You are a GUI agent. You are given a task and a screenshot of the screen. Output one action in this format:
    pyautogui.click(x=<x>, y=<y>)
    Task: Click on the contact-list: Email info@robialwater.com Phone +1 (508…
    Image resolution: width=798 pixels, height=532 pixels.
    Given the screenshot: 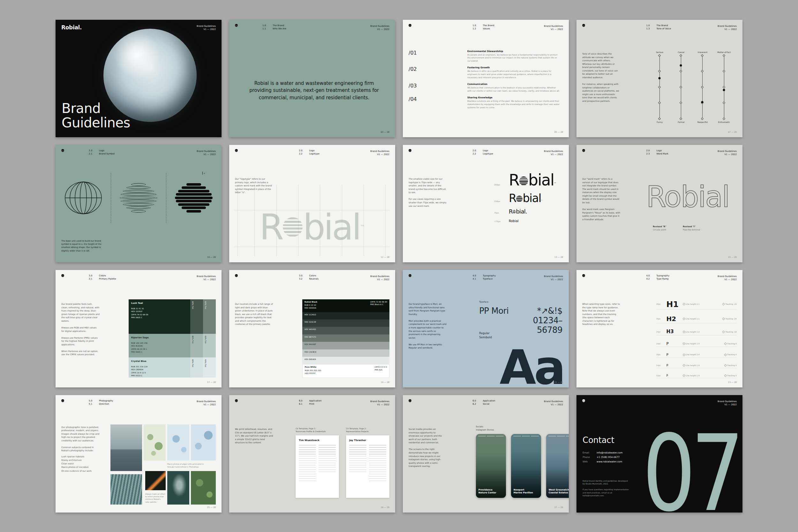 What is the action you would take?
    pyautogui.click(x=603, y=457)
    